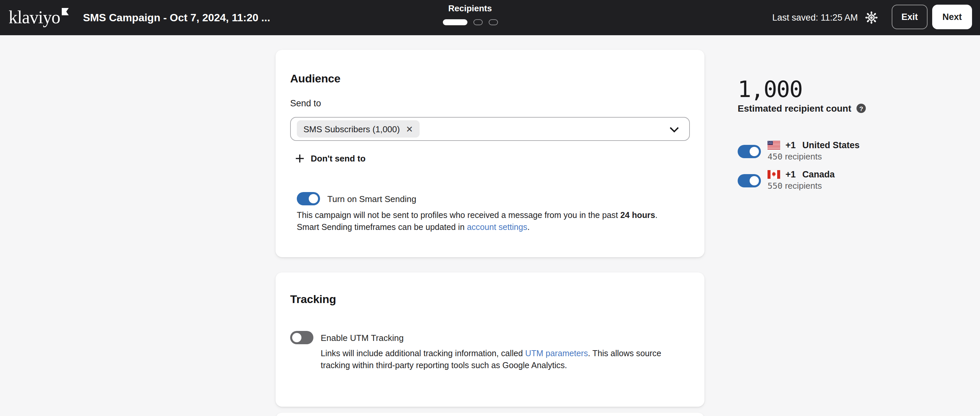 The height and width of the screenshot is (416, 980). What do you see at coordinates (308, 199) in the screenshot?
I see `smart-sending-toggle` at bounding box center [308, 199].